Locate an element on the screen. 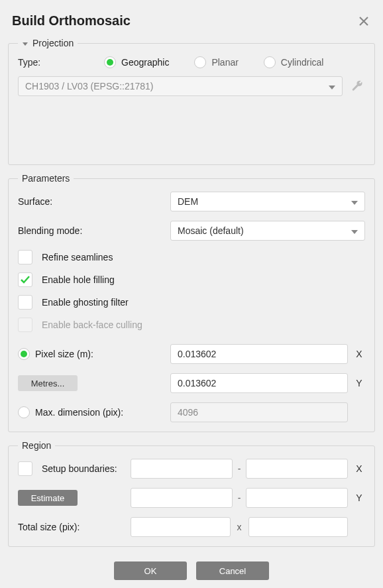  boundary-y-max-input is located at coordinates (297, 498).